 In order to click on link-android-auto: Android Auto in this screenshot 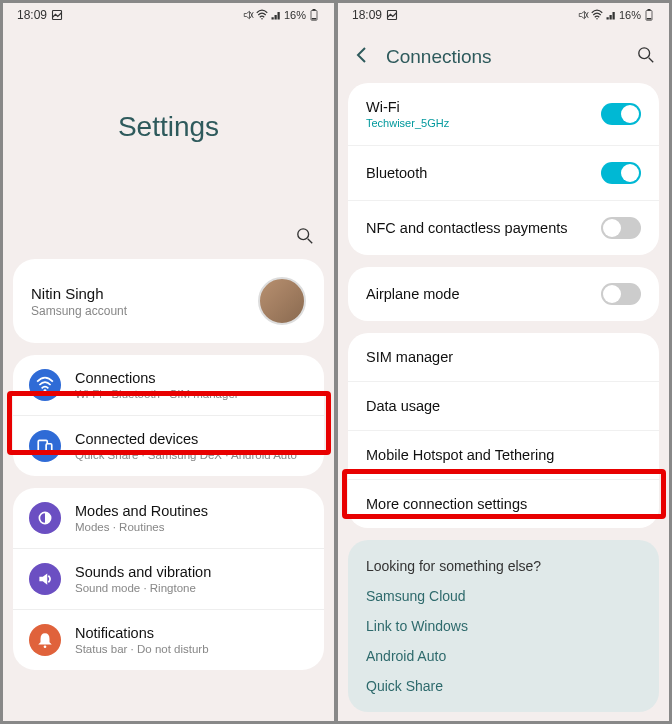, I will do `click(504, 656)`.